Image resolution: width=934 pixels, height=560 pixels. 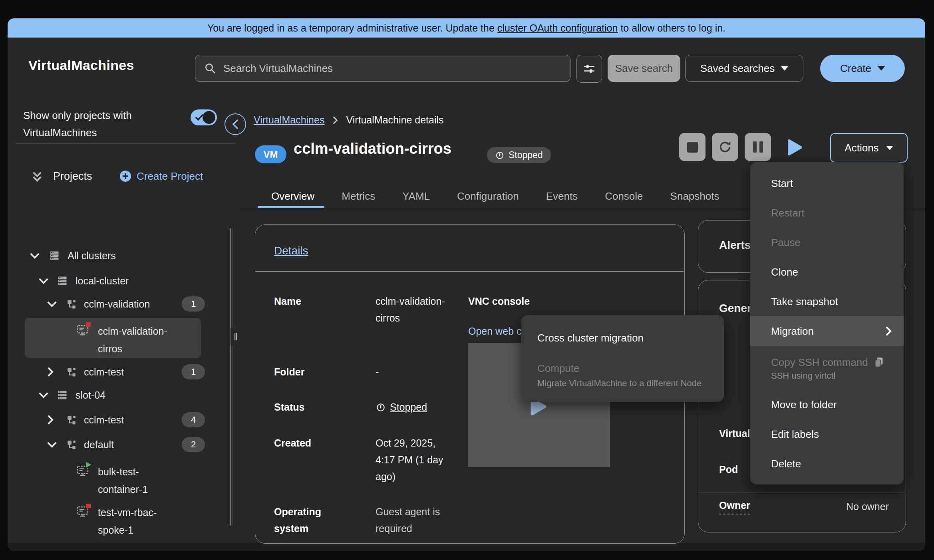 I want to click on search-input, so click(x=387, y=69).